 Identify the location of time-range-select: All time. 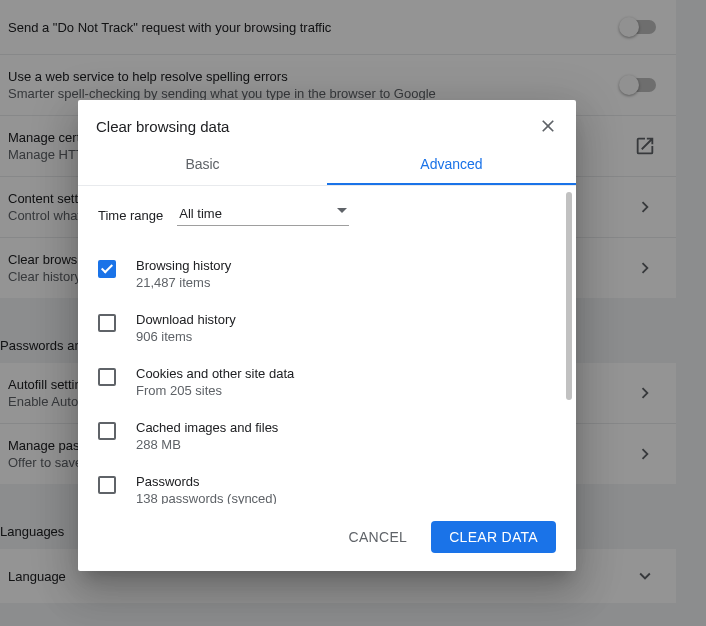
(263, 215).